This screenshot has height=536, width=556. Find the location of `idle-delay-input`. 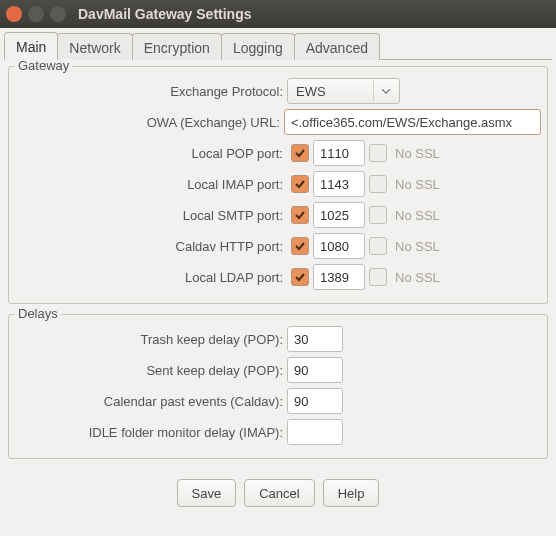

idle-delay-input is located at coordinates (315, 432).